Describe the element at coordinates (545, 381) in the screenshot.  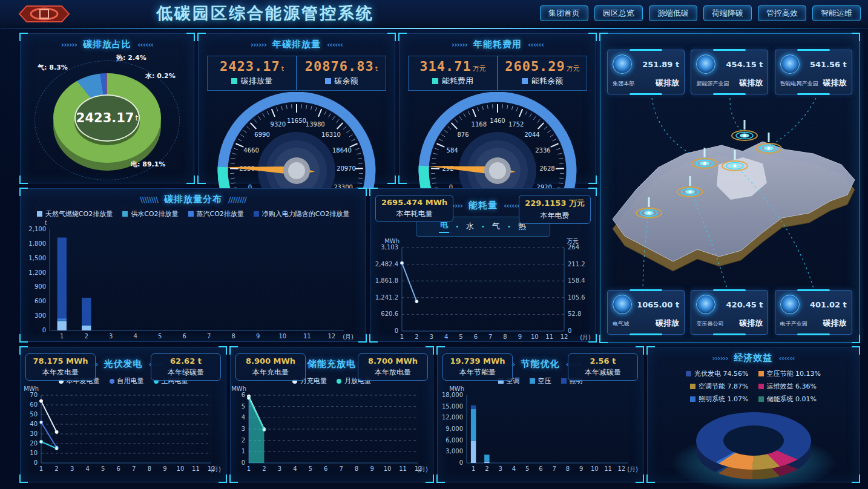
I see `legend-label: 空压` at that location.